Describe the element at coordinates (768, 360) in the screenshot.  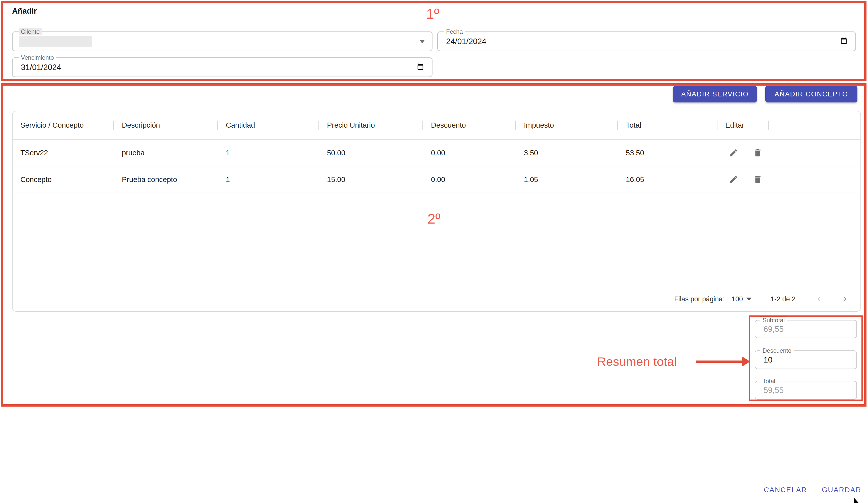
I see `discount-value: 10` at that location.